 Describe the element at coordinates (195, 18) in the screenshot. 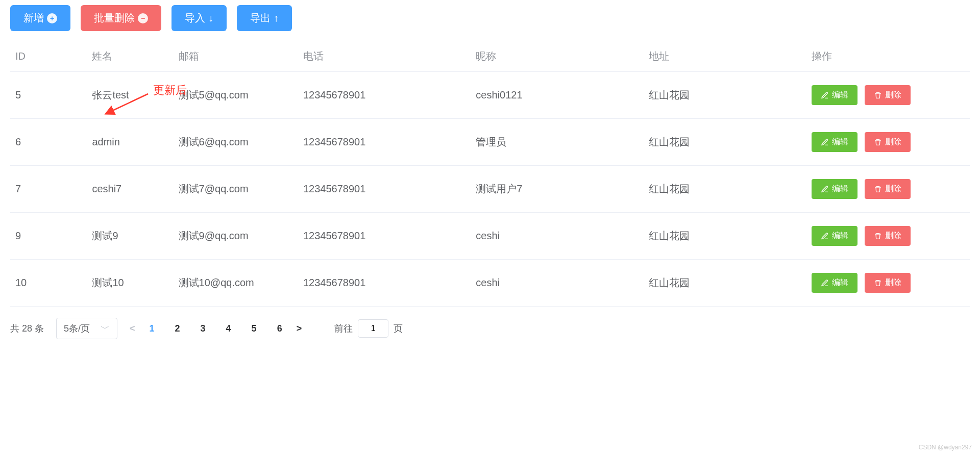

I see `import-button-label: 导入` at that location.